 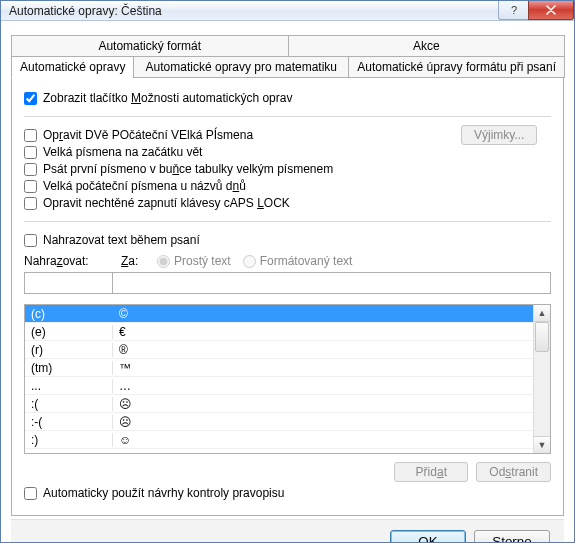 What do you see at coordinates (30, 152) in the screenshot?
I see `check-sentence-caps-box` at bounding box center [30, 152].